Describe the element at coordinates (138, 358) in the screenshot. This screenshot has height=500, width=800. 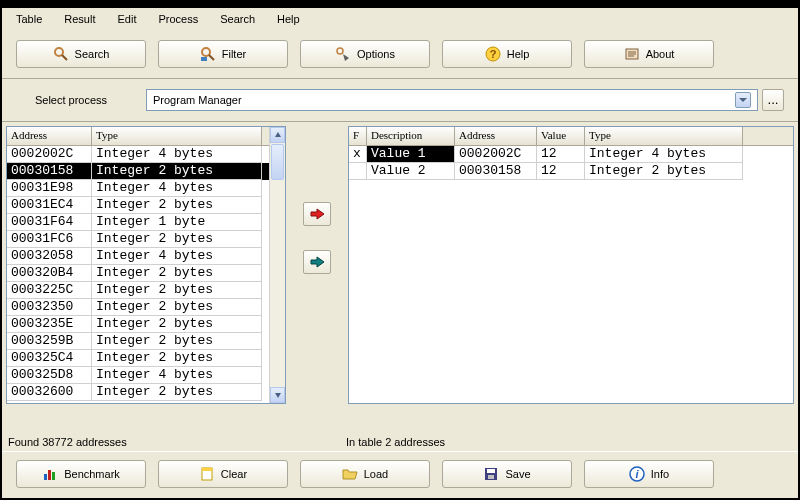
I see `table-row: 000325C4Integer 2 bytes` at that location.